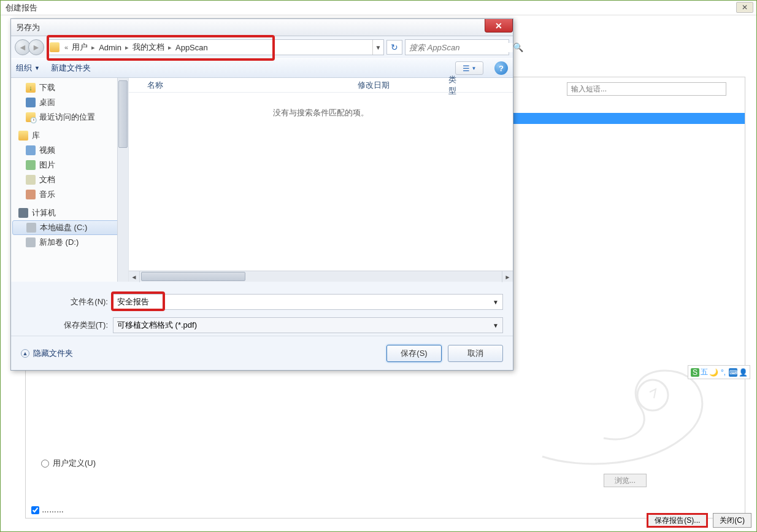  Describe the element at coordinates (110, 48) in the screenshot. I see `breadcrumb-item: Admin` at that location.